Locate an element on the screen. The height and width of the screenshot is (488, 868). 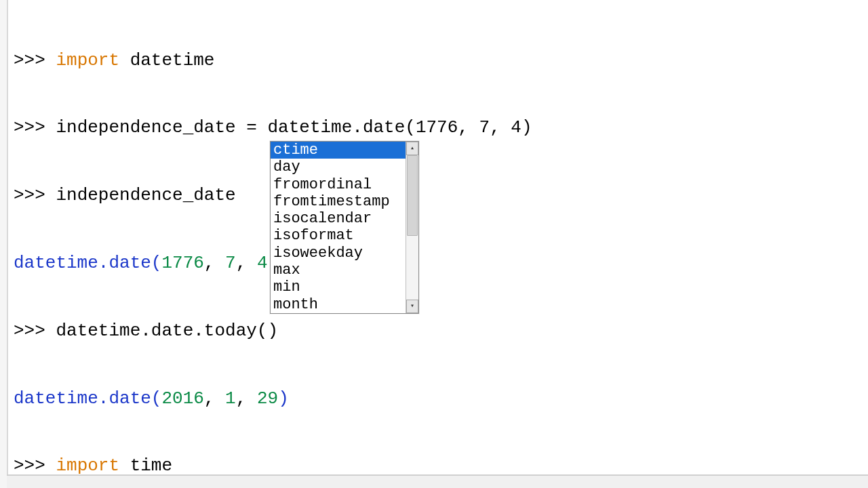
output-number: 29 is located at coordinates (267, 399).